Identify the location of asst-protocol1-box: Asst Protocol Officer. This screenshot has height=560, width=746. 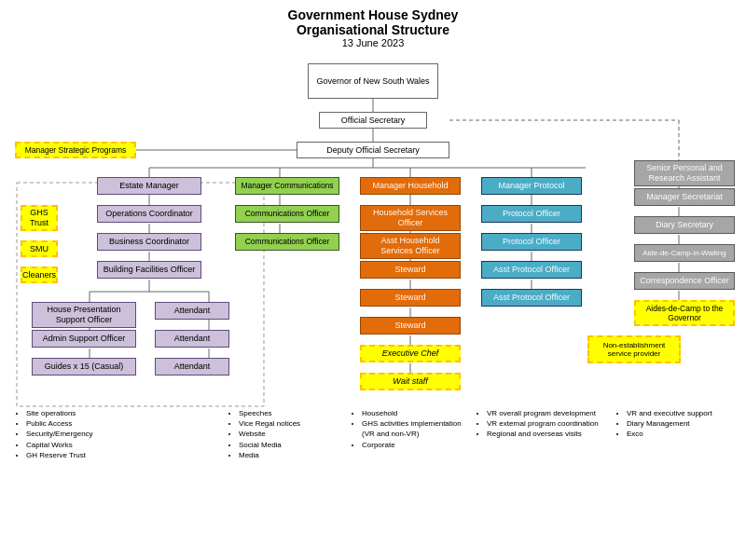
(532, 270).